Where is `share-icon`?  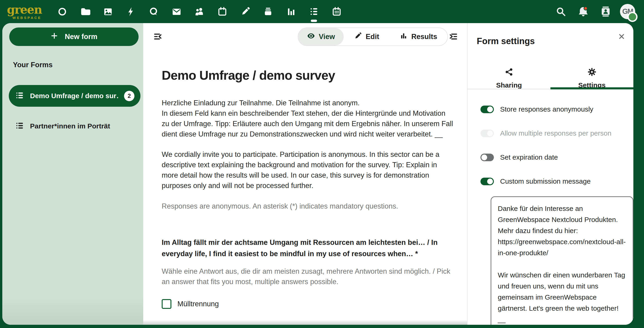 share-icon is located at coordinates (509, 73).